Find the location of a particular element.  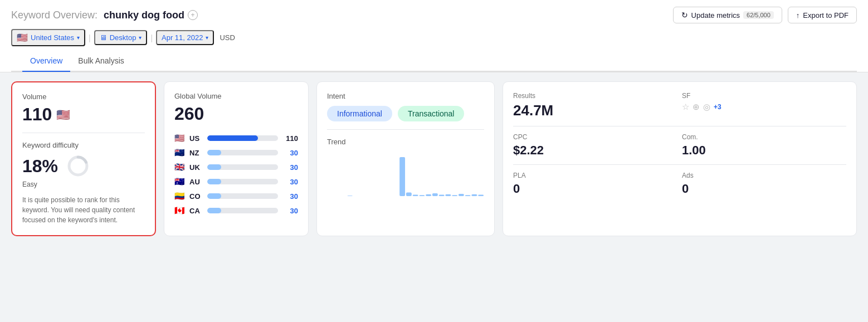

update-metrics-label: Update metrics is located at coordinates (715, 16).